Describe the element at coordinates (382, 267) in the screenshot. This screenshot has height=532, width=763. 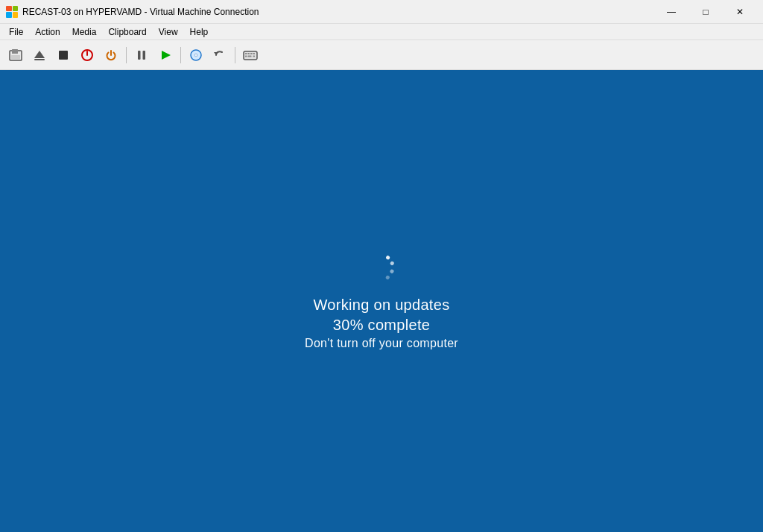
I see `update-spinner` at that location.